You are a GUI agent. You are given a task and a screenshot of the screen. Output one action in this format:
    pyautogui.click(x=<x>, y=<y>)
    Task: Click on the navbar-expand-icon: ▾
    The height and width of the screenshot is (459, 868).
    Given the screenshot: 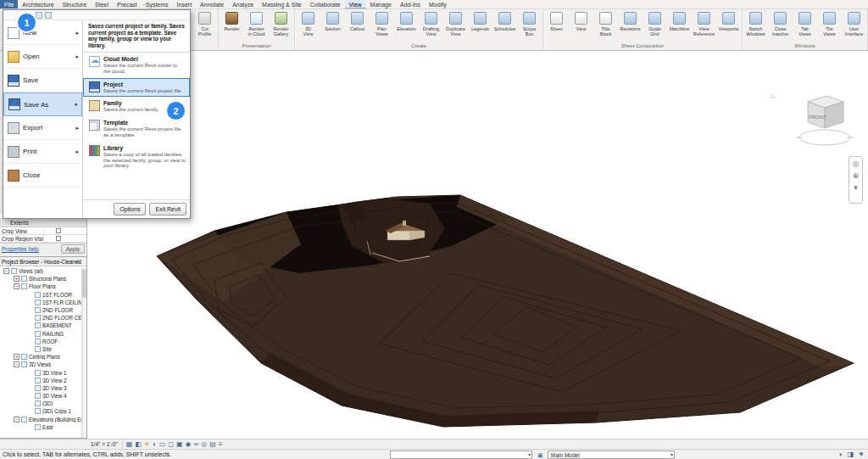 What is the action you would take?
    pyautogui.click(x=856, y=188)
    